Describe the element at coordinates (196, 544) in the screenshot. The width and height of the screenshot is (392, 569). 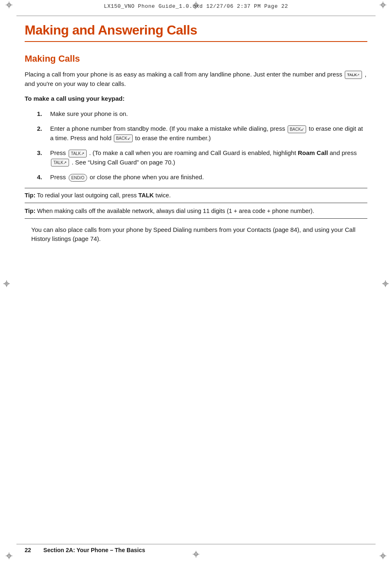
I see `bottom-rule` at that location.